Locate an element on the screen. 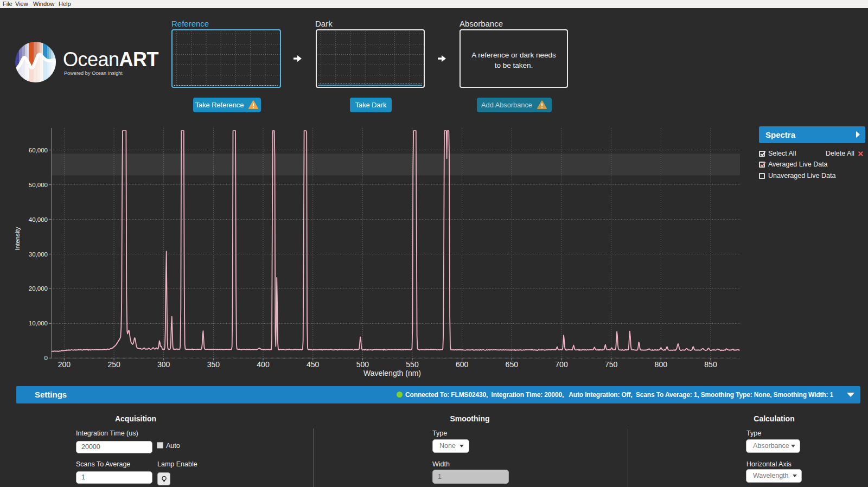 The image size is (868, 487). svg-text: 850 is located at coordinates (711, 364).